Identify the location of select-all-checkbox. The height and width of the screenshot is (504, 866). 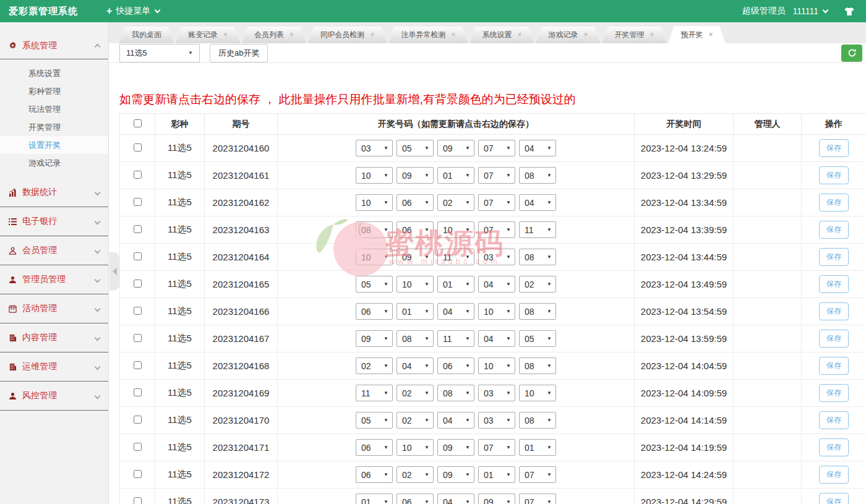
(137, 124).